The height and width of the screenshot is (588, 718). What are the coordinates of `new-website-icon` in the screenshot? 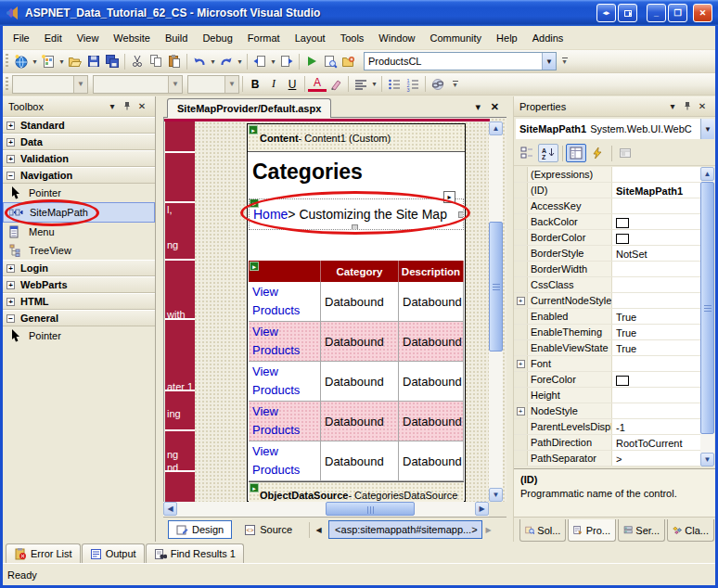 It's located at (21, 61).